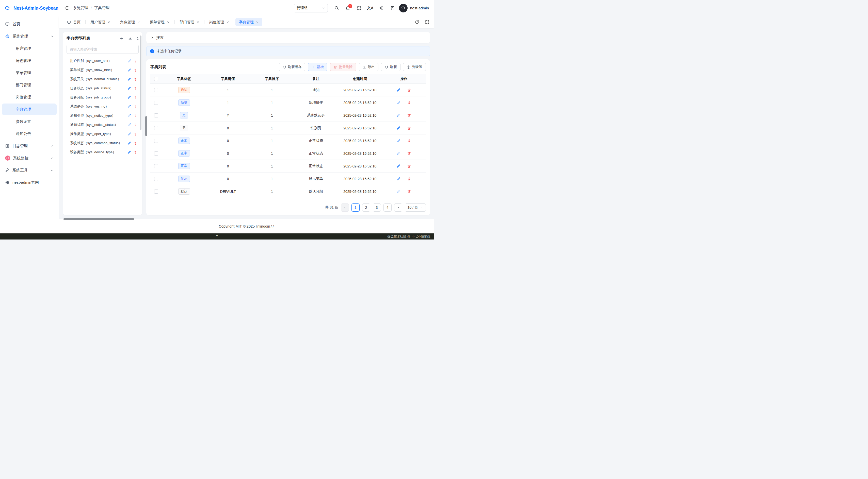  What do you see at coordinates (348, 8) in the screenshot?
I see `notification-button: 1` at bounding box center [348, 8].